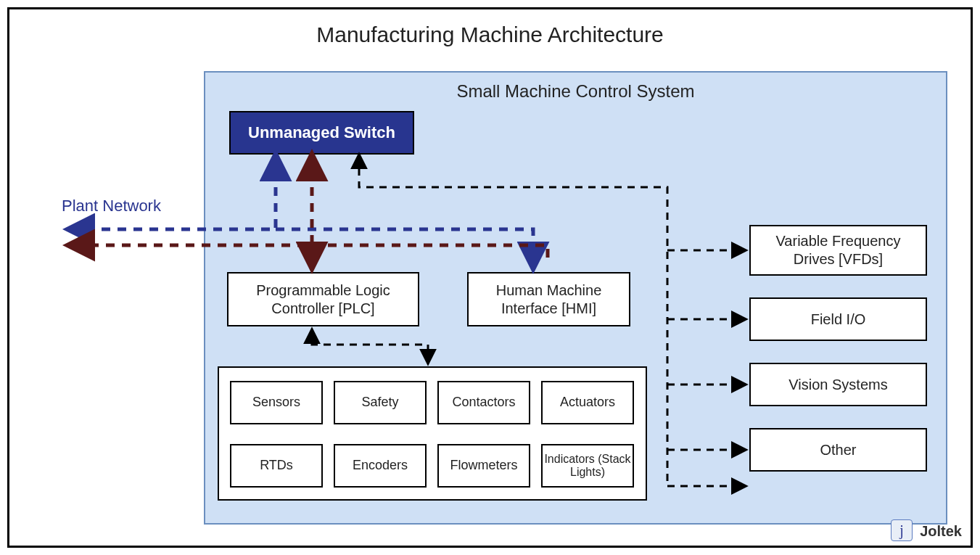 The width and height of the screenshot is (980, 555). What do you see at coordinates (576, 91) in the screenshot?
I see `control-system-title: Small Machine Control System` at bounding box center [576, 91].